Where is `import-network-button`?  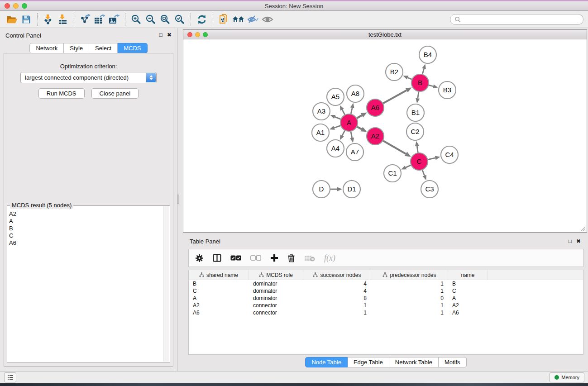 import-network-button is located at coordinates (48, 19).